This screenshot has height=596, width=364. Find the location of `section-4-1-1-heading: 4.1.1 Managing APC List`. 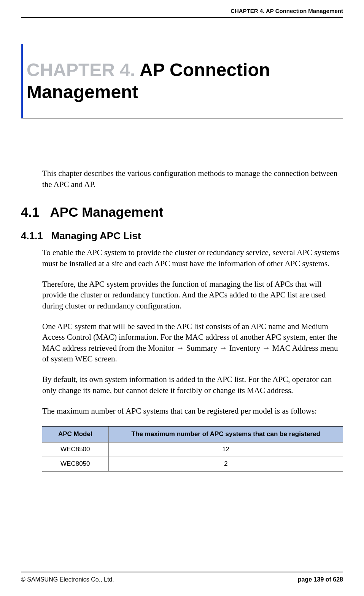

section-4-1-1-heading: 4.1.1 Managing APC List is located at coordinates (182, 236).